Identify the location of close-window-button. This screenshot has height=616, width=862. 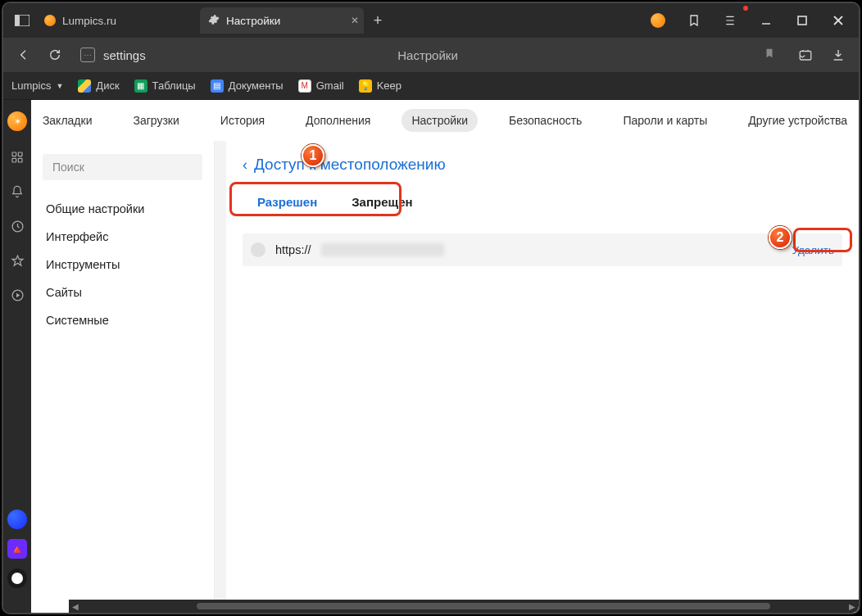
(838, 20).